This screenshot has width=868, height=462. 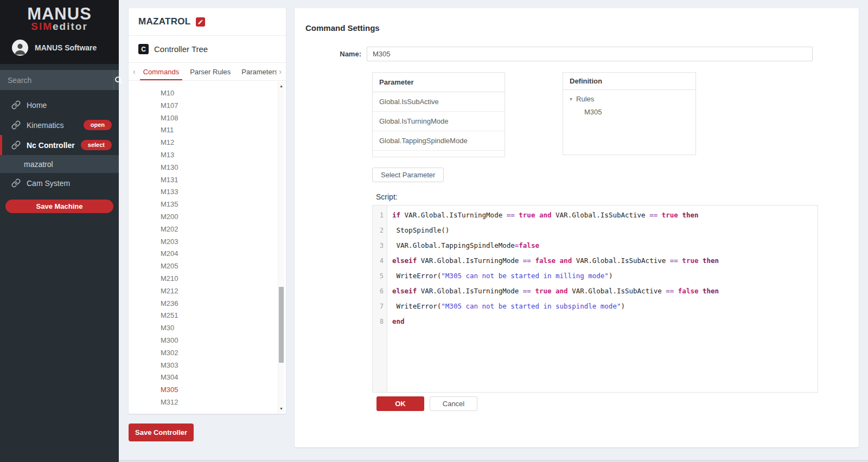 I want to click on parameter-definition-row: Parameter Global.IsSubActiveGlobal.IsTur…, so click(x=615, y=115).